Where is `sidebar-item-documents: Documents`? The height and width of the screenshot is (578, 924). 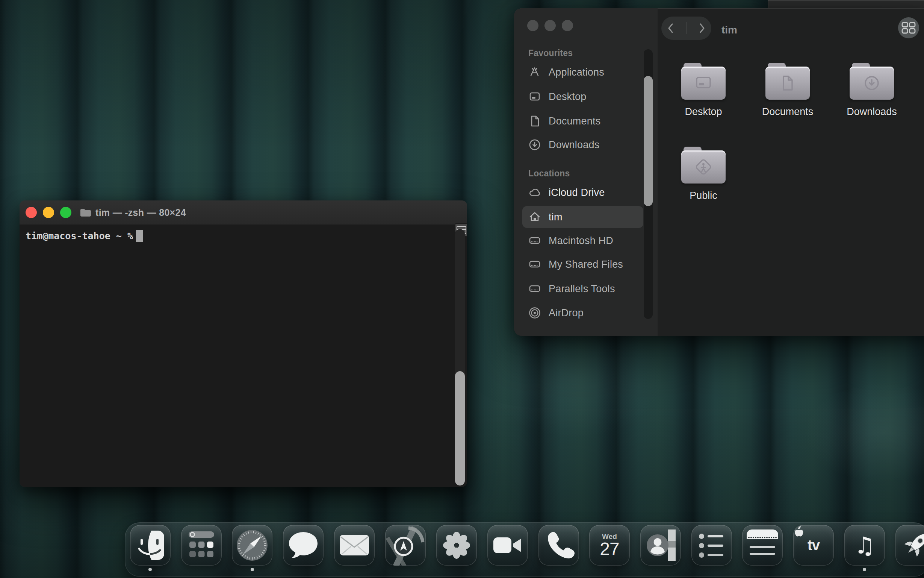 sidebar-item-documents: Documents is located at coordinates (583, 121).